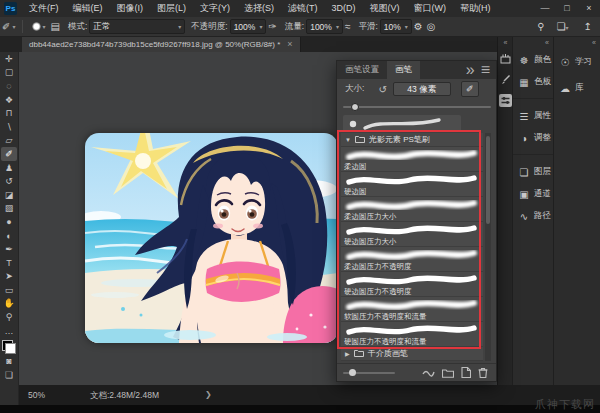 This screenshot has width=600, height=413. What do you see at coordinates (412, 260) in the screenshot?
I see `brush-list-item: 柔边圆压力不透明度` at bounding box center [412, 260].